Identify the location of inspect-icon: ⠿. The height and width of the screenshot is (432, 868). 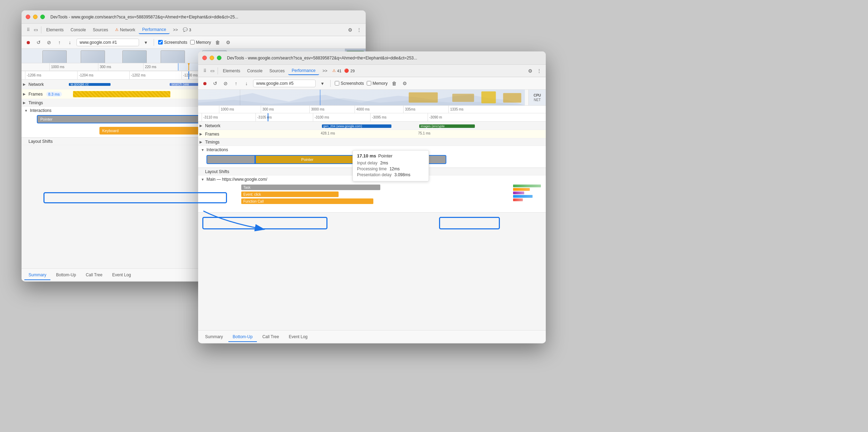
(28, 30).